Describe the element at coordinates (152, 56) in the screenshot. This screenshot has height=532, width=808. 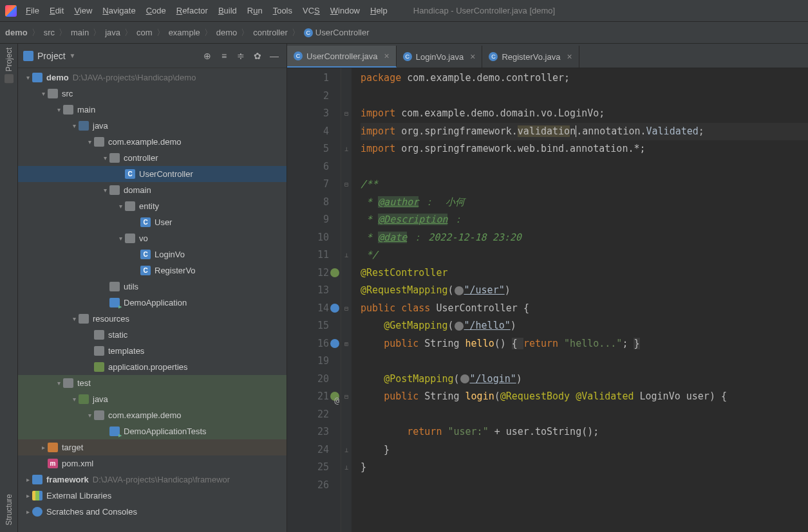
I see `sidebar-header: Project ▼ ⊕ ≡ ≑ ✿ —` at that location.